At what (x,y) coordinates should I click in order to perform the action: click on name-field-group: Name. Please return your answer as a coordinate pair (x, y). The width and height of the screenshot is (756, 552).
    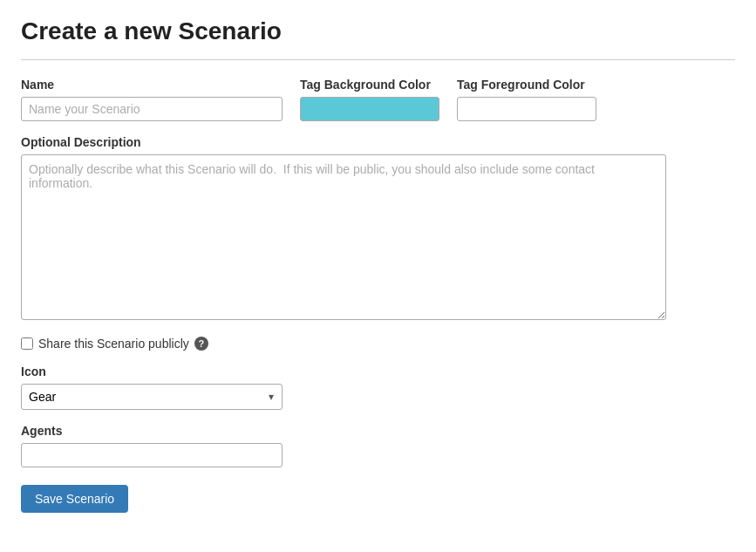
    Looking at the image, I should click on (152, 99).